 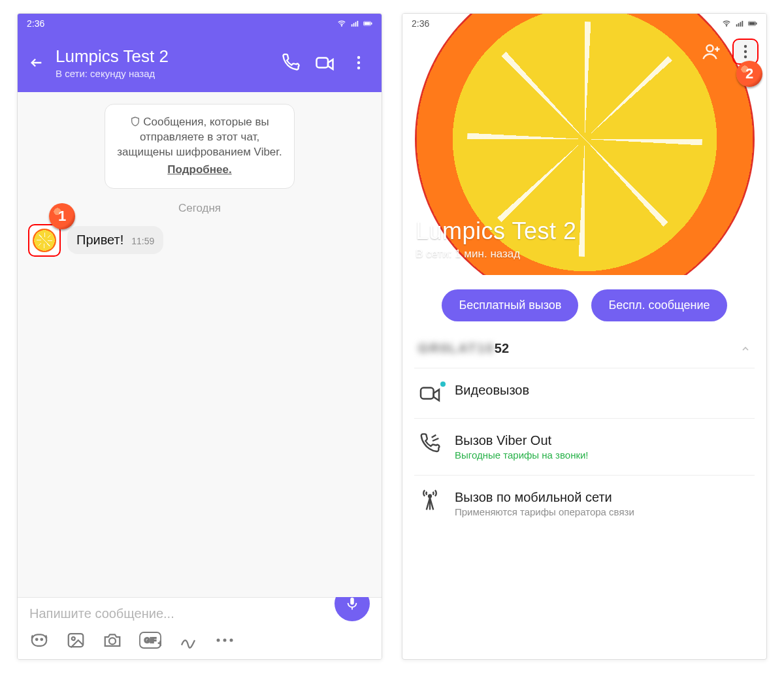 What do you see at coordinates (711, 52) in the screenshot?
I see `add-contact-icon` at bounding box center [711, 52].